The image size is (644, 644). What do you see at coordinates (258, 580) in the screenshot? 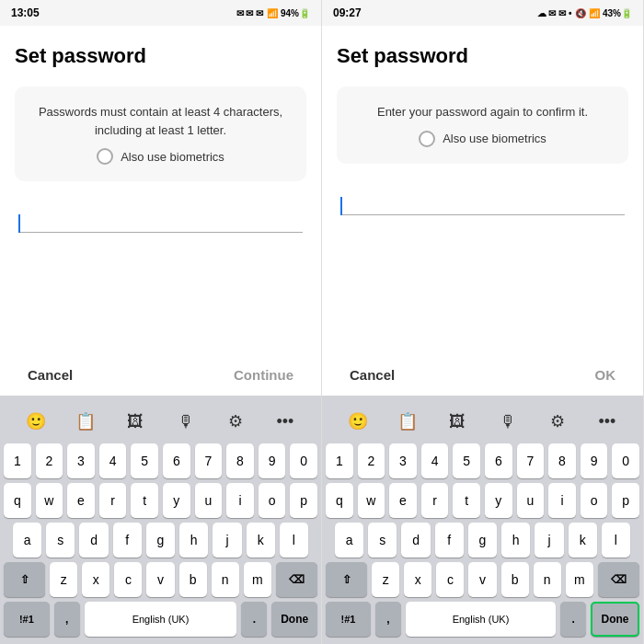
I see `key-m-left: m` at bounding box center [258, 580].